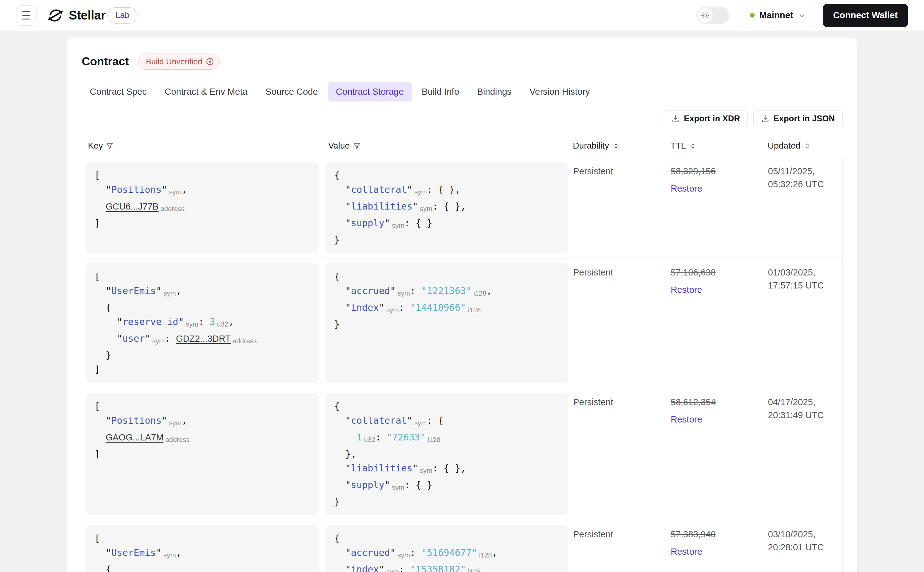 The height and width of the screenshot is (572, 924). What do you see at coordinates (462, 16) in the screenshot?
I see `top-bar: Stellar Lab Mainnet Connect Wallet` at bounding box center [462, 16].